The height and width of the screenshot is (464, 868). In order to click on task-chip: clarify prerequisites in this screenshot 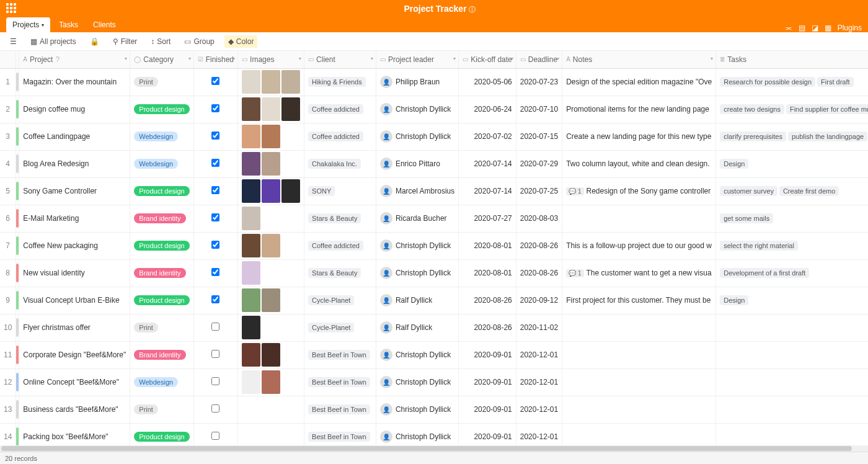, I will do `click(753, 136)`.